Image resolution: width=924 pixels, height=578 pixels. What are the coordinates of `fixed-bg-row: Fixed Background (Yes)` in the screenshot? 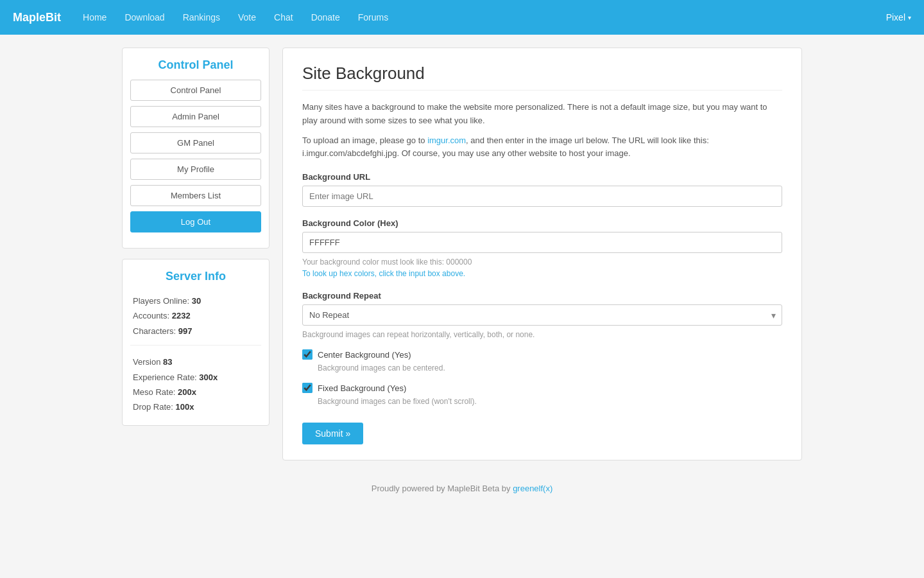 It's located at (542, 388).